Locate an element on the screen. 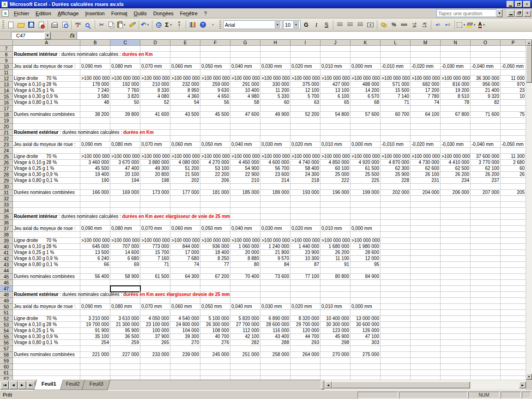 The height and width of the screenshot is (399, 532). cell: 27 700 000 is located at coordinates (246, 325).